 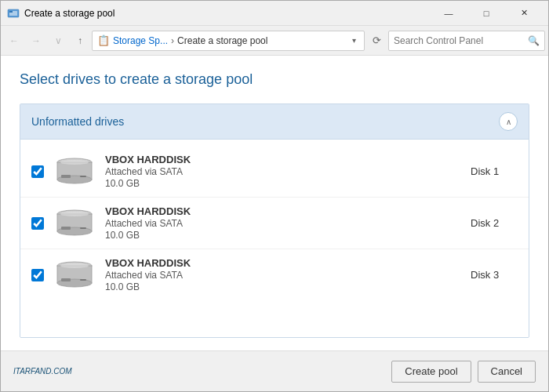 What do you see at coordinates (282, 160) in the screenshot?
I see `drive-1-name: VBOX HARDDISK` at bounding box center [282, 160].